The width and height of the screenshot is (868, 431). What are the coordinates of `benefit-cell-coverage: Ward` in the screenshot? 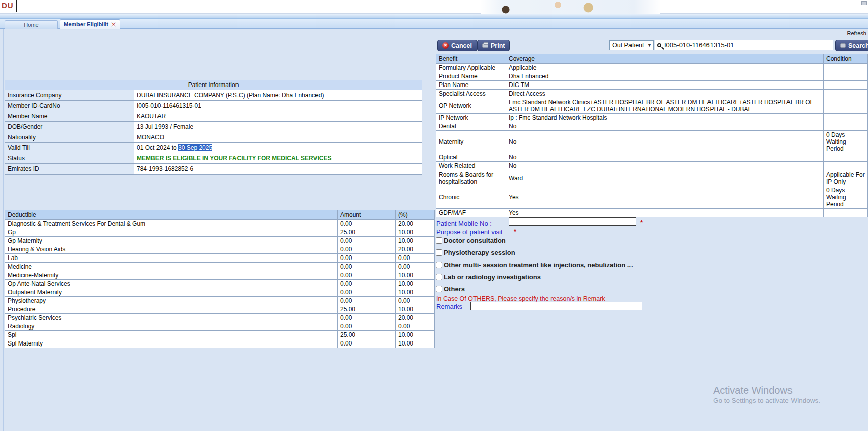 It's located at (665, 178).